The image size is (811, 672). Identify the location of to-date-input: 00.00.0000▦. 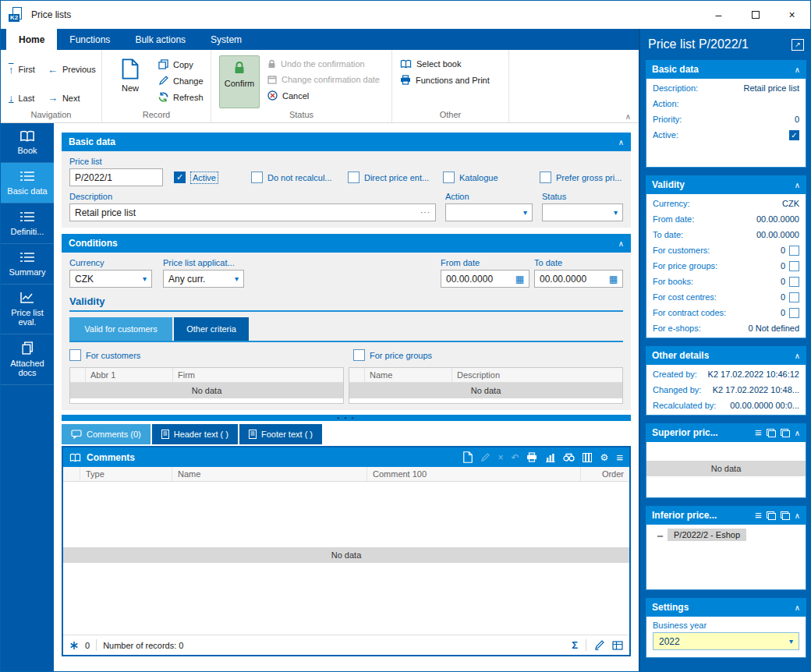
(579, 279).